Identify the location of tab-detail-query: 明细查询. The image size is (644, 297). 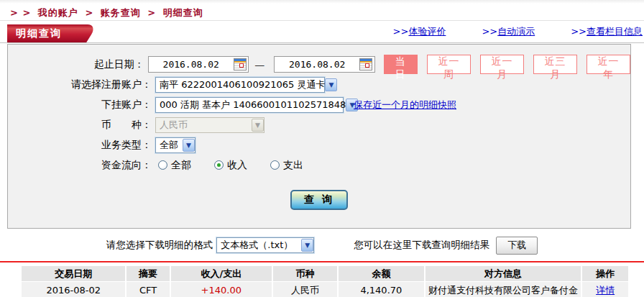
(42, 33).